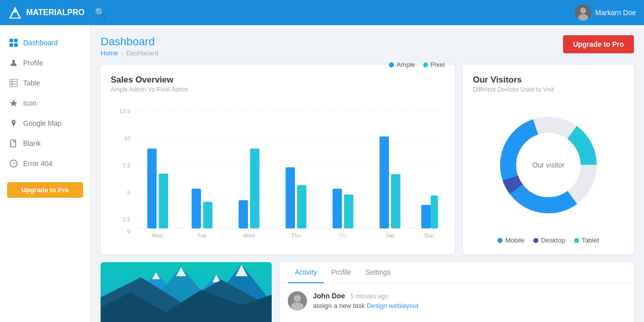  What do you see at coordinates (616, 13) in the screenshot?
I see `user-name: Markarn Doe` at bounding box center [616, 13].